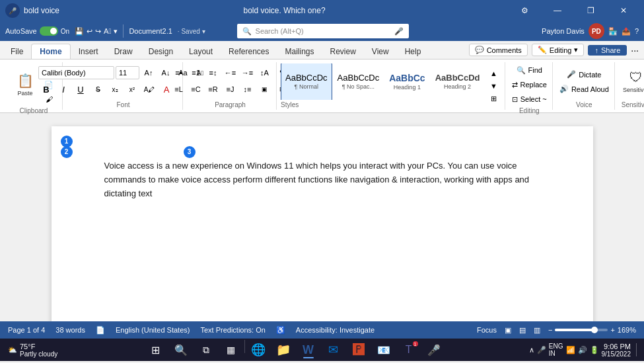 This screenshot has width=644, height=363. What do you see at coordinates (407, 82) in the screenshot?
I see `style-heading1: AaBbCc Heading 1` at bounding box center [407, 82].